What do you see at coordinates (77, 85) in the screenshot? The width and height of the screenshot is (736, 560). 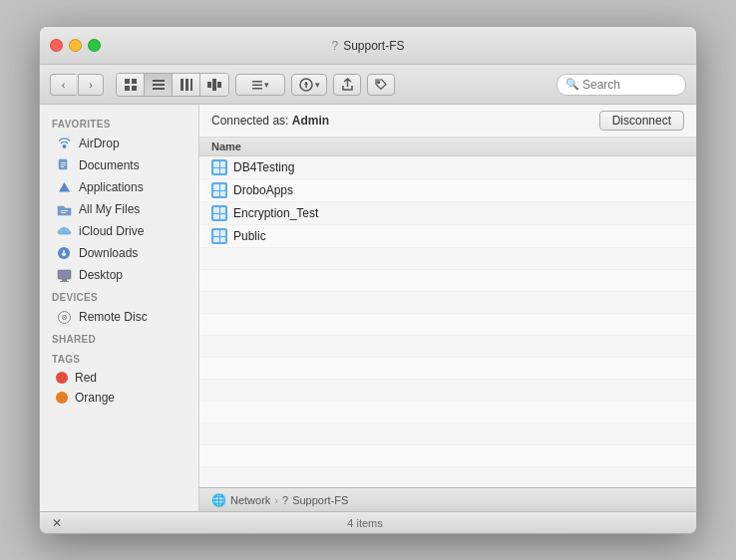 I see `nav-buttons: ‹ ›` at bounding box center [77, 85].